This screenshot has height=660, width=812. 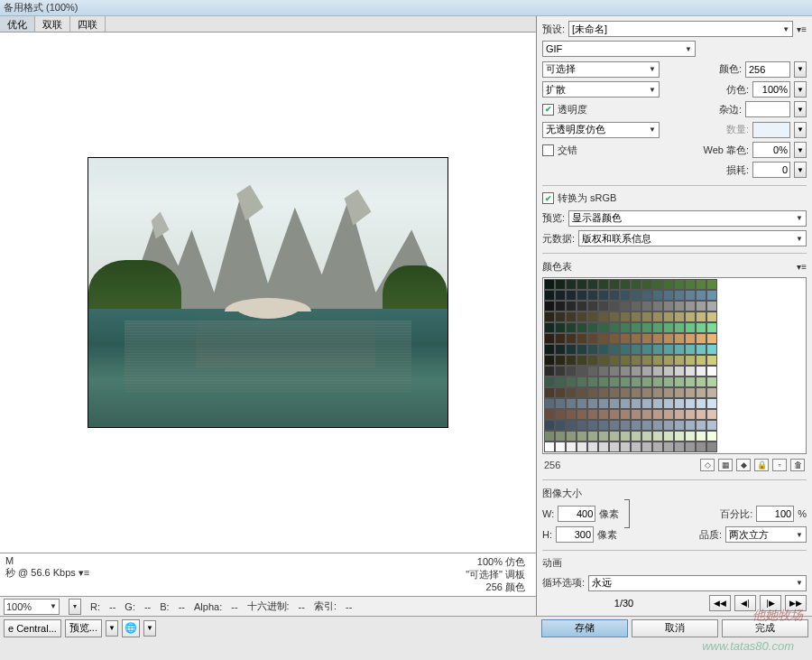 I want to click on first-frame-button: ◀◀, so click(x=720, y=603).